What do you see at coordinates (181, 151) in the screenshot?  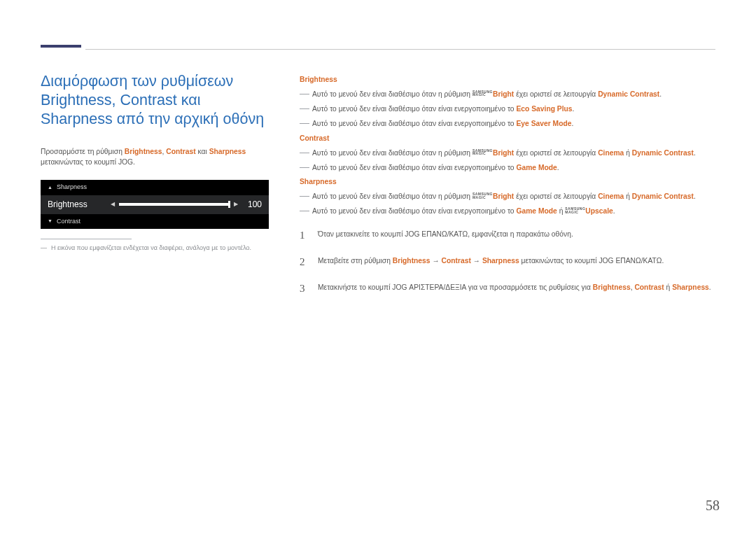 I see `hl-contrast: Contrast` at bounding box center [181, 151].